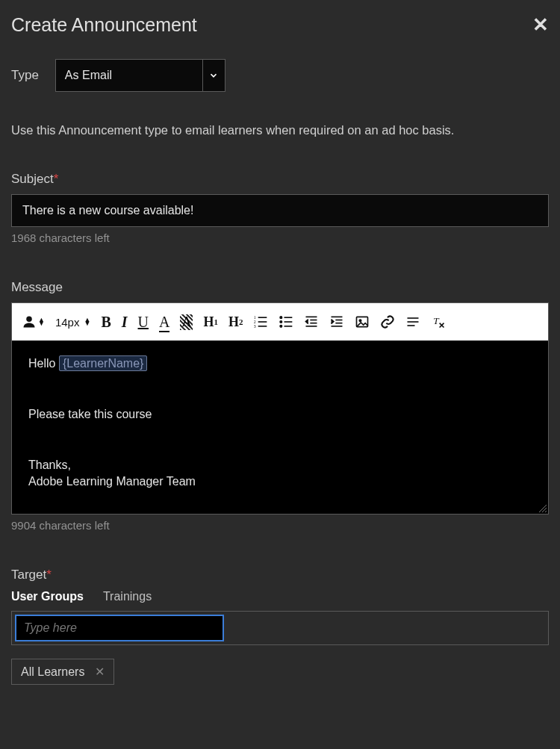  I want to click on image-button, so click(362, 322).